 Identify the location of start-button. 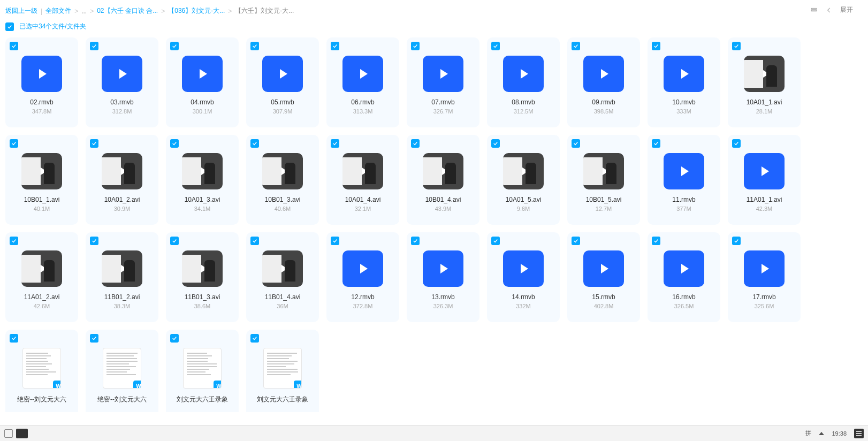
(9, 434).